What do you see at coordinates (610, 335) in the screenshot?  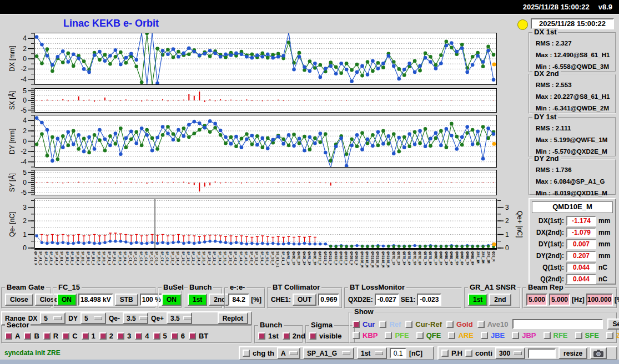 I see `show-zre-checkbox-box` at bounding box center [610, 335].